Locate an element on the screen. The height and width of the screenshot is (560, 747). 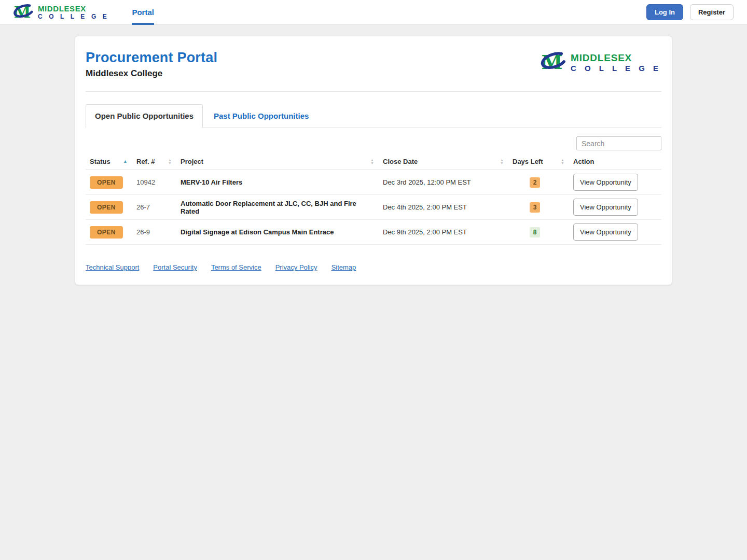
sort-asc-icon: ▲ is located at coordinates (126, 162).